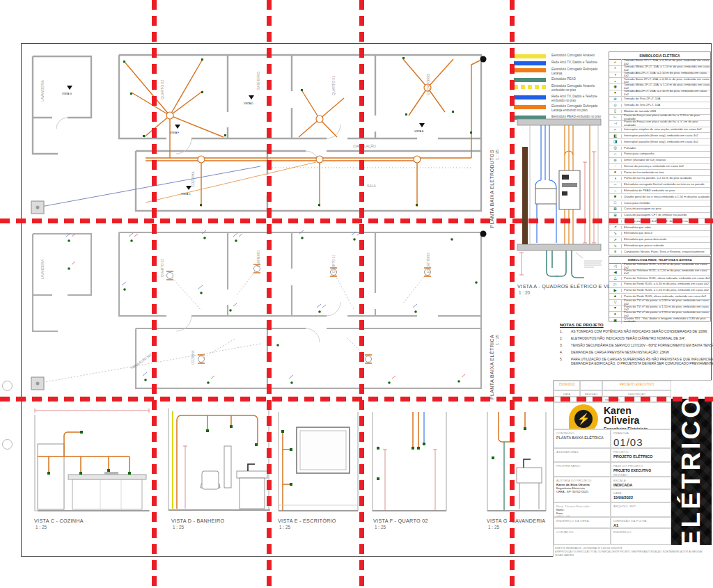  Describe the element at coordinates (7, 444) in the screenshot. I see `binder-hole-bottom` at that location.